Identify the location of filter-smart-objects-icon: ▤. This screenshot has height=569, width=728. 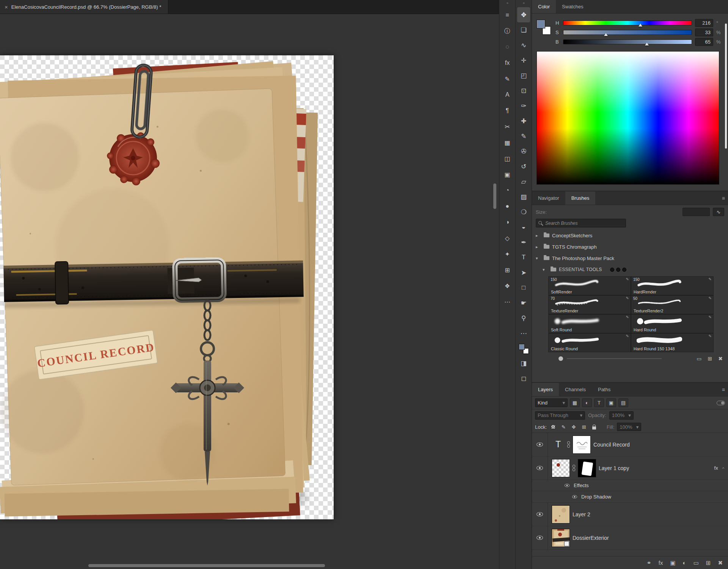
(623, 403).